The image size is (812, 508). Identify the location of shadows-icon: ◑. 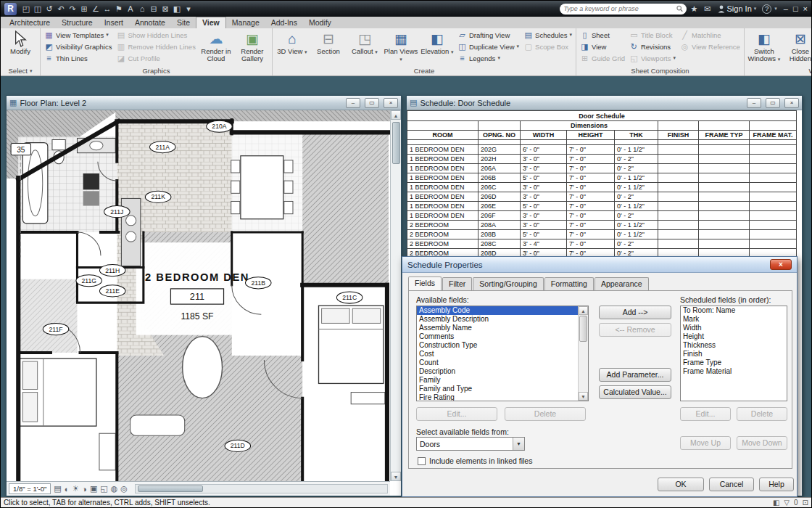
(84, 489).